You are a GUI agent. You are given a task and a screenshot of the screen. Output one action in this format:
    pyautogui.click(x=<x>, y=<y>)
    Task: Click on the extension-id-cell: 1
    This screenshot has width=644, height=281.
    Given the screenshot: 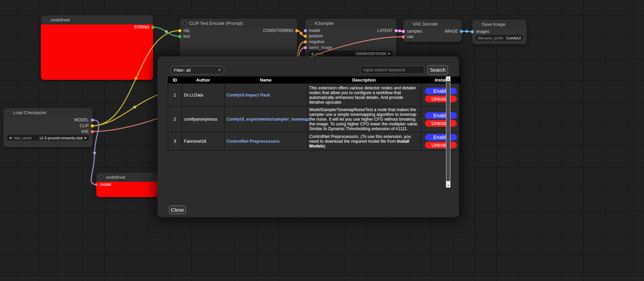 What is the action you would take?
    pyautogui.click(x=175, y=95)
    